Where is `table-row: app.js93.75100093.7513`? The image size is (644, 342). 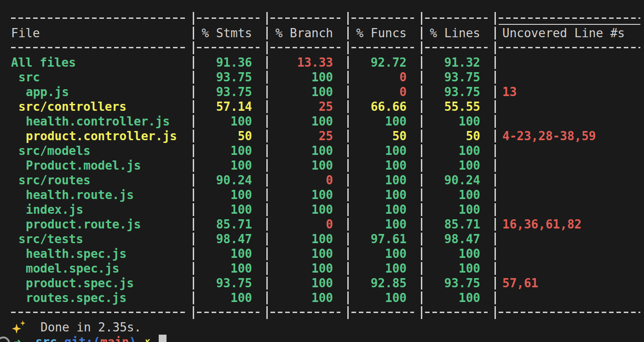
table-row: app.js93.75100093.7513 is located at coordinates (328, 92).